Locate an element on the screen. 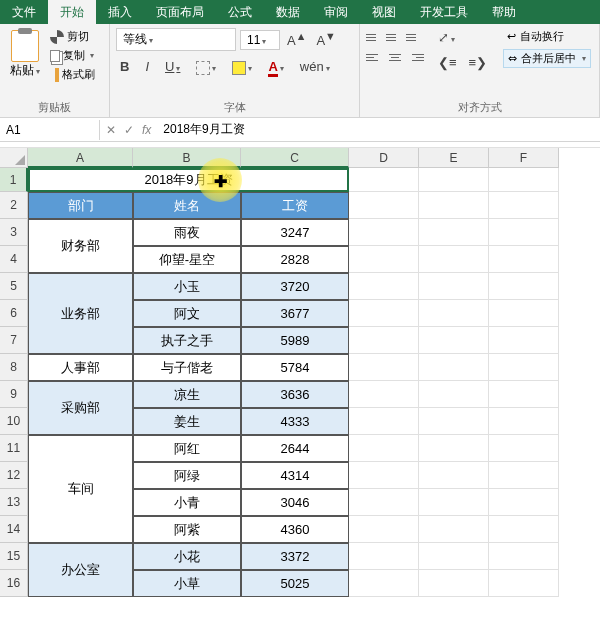  cell-F14 is located at coordinates (524, 530).